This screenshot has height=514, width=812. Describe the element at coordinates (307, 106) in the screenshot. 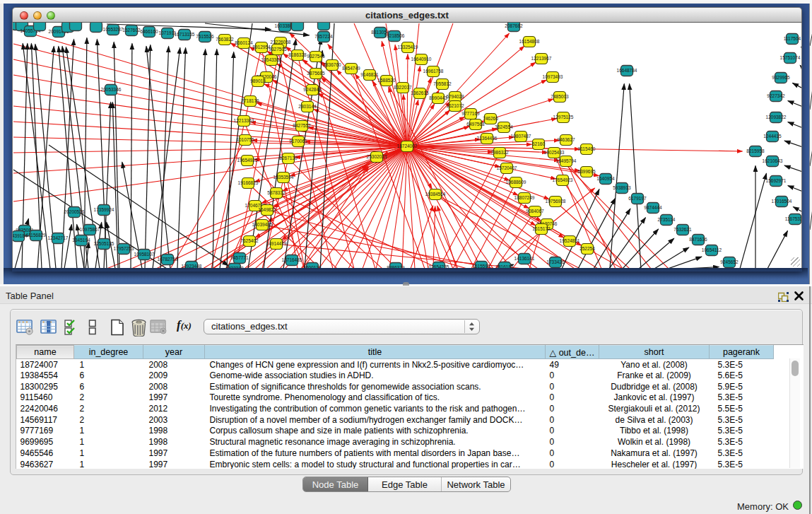

I see `svg-text: 2803144` at that location.